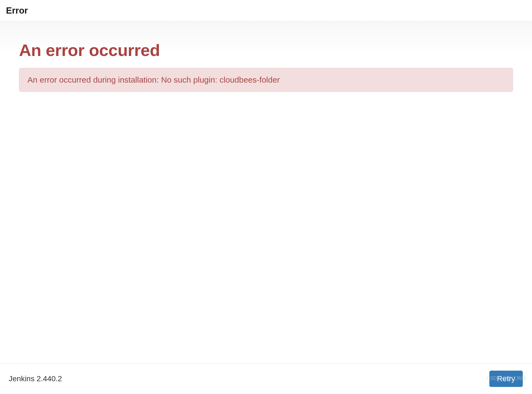 The width and height of the screenshot is (532, 394). What do you see at coordinates (154, 80) in the screenshot?
I see `error-message: An error occurred during installation: N…` at bounding box center [154, 80].